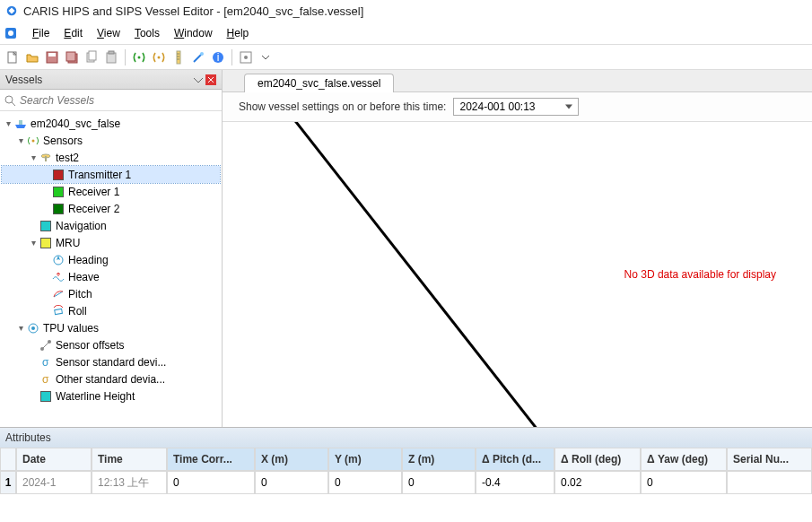 Image resolution: width=812 pixels, height=522 pixels. I want to click on tree-mru: ▾MRU, so click(111, 242).